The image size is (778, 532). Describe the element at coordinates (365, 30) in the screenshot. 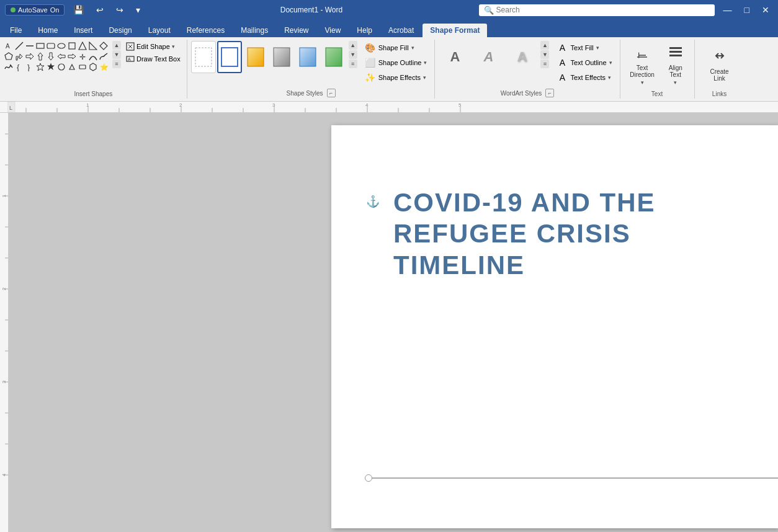

I see `tab-help: Help` at that location.